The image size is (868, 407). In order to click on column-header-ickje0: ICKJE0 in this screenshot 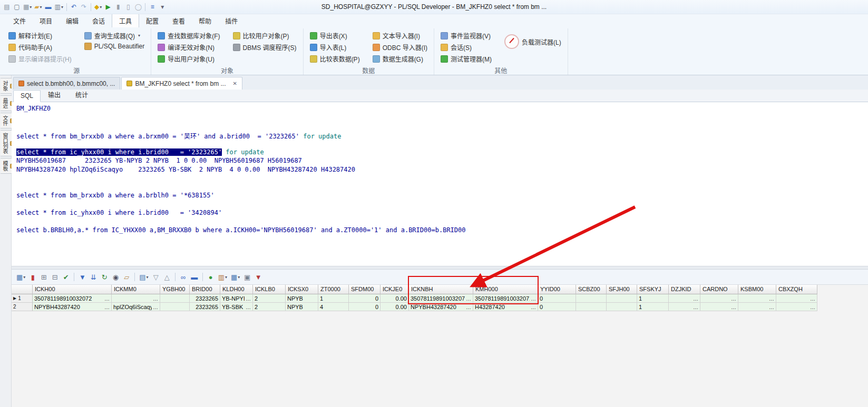, I will do `click(395, 290)`.